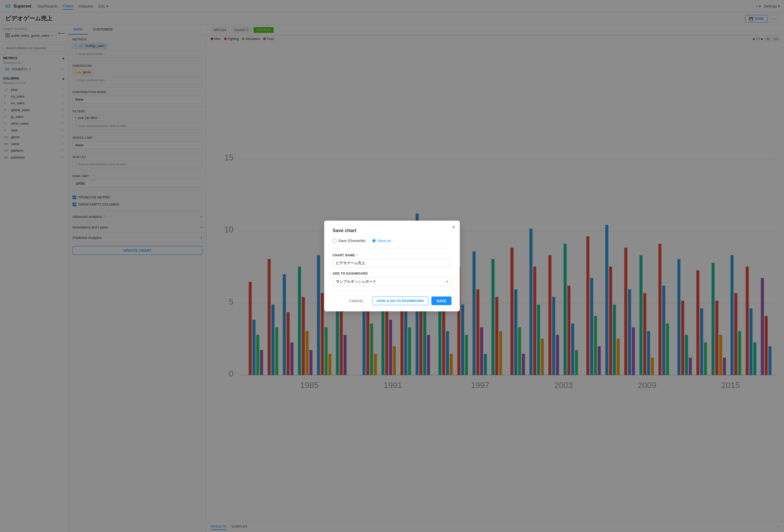 The width and height of the screenshot is (784, 532). Describe the element at coordinates (441, 301) in the screenshot. I see `save-modal-button: SAVE` at that location.